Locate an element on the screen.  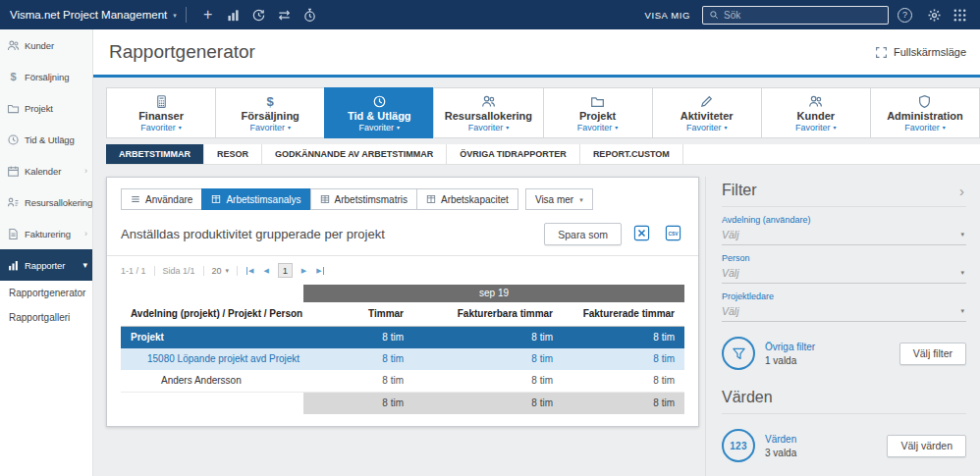
visa-mig-button: VISA MIG is located at coordinates (668, 16).